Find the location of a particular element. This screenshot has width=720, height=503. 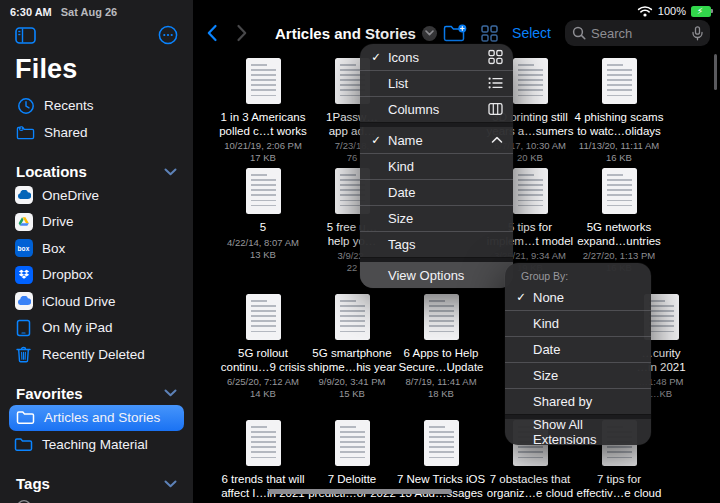

section-label: Favorites is located at coordinates (50, 394).